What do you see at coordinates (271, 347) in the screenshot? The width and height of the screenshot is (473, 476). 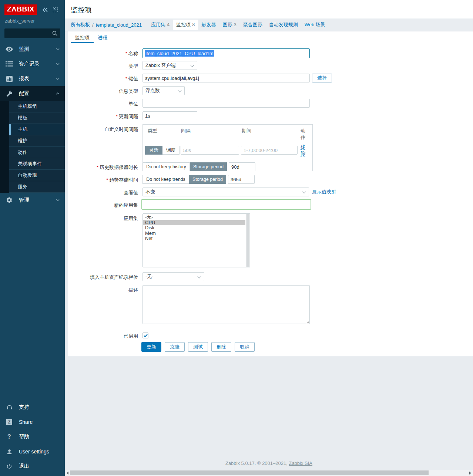 I see `form-actions: 更新 克隆 测试 删除 取消` at bounding box center [271, 347].